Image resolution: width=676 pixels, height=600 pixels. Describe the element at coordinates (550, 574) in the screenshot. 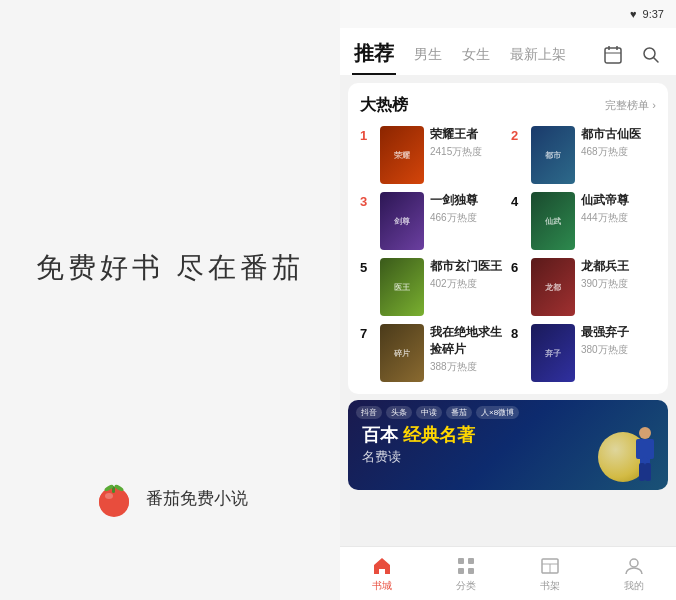

I see `nav-bookshelf: 书架` at that location.